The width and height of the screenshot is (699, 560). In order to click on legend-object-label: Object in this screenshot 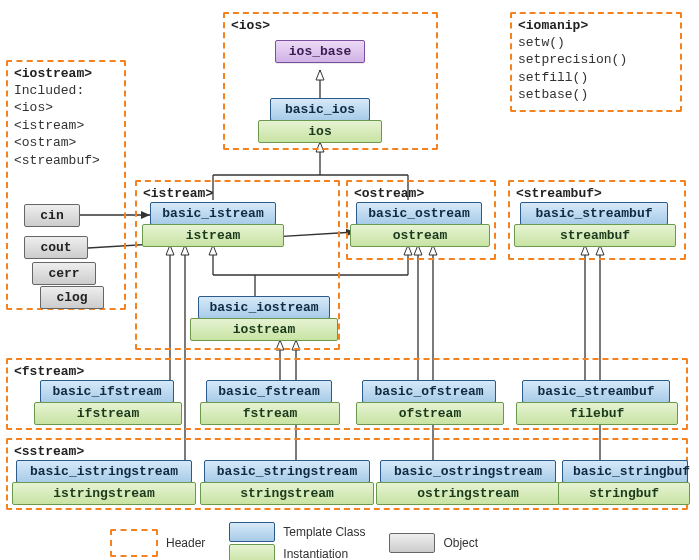, I will do `click(460, 543)`.